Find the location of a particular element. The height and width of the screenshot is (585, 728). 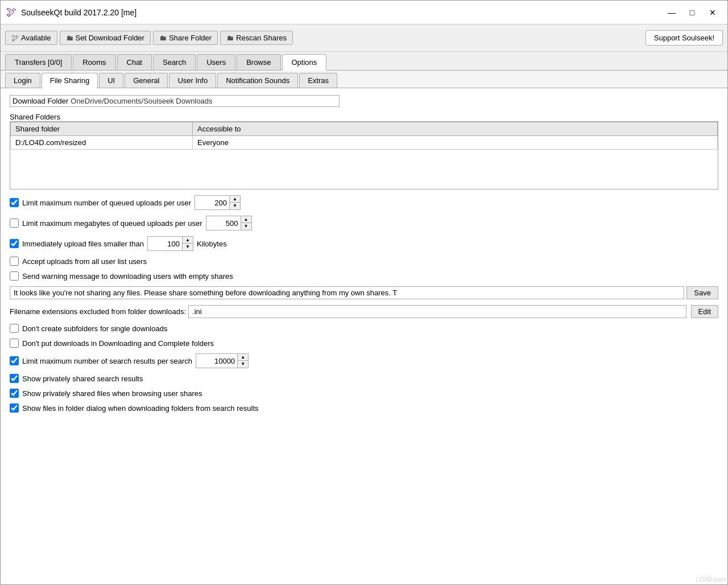

immediate-upload-down: ▼ is located at coordinates (188, 247).